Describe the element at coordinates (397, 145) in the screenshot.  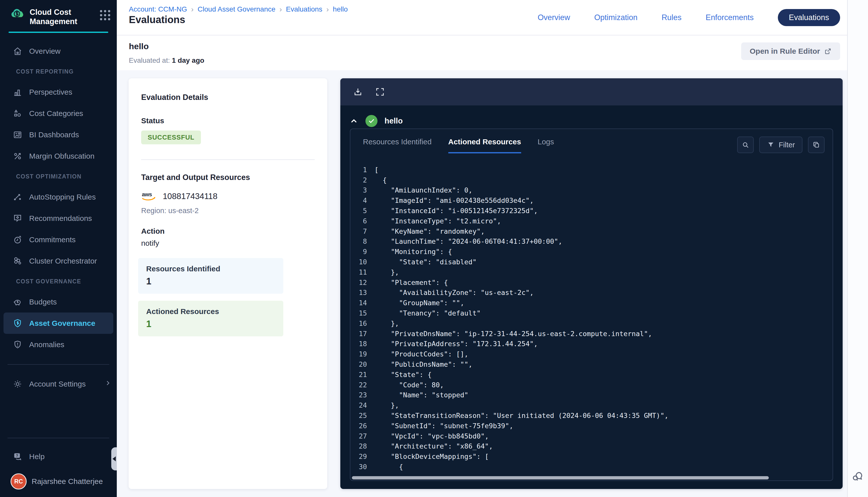
I see `tab-resources-identified: Resources Identified` at that location.